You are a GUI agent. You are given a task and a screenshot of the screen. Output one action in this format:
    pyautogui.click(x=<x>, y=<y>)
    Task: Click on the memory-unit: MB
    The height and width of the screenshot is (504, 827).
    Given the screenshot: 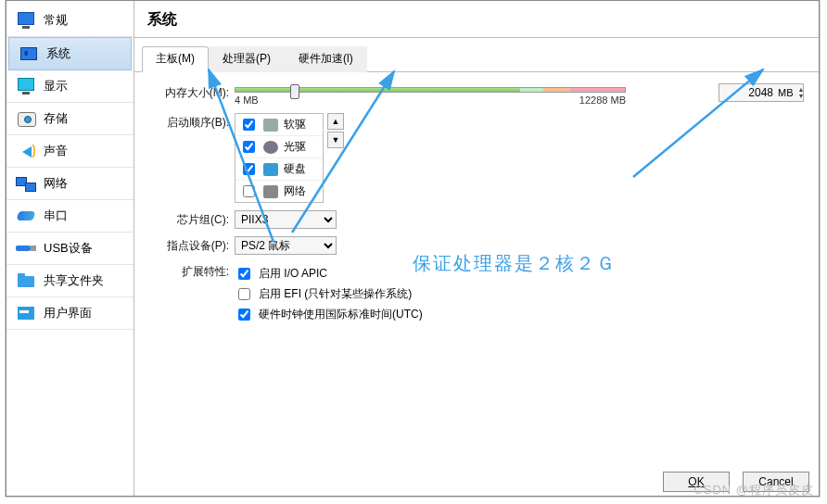 What is the action you would take?
    pyautogui.click(x=786, y=93)
    